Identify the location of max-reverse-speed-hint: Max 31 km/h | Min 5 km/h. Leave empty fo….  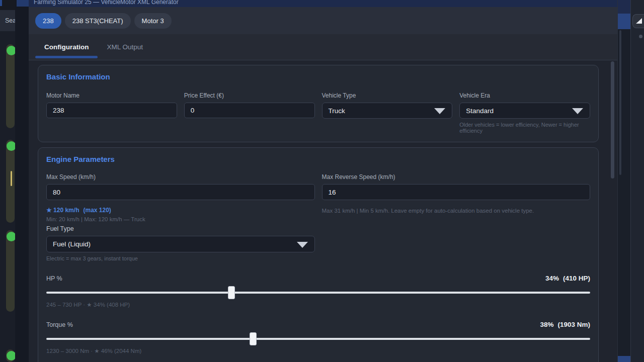
(456, 211).